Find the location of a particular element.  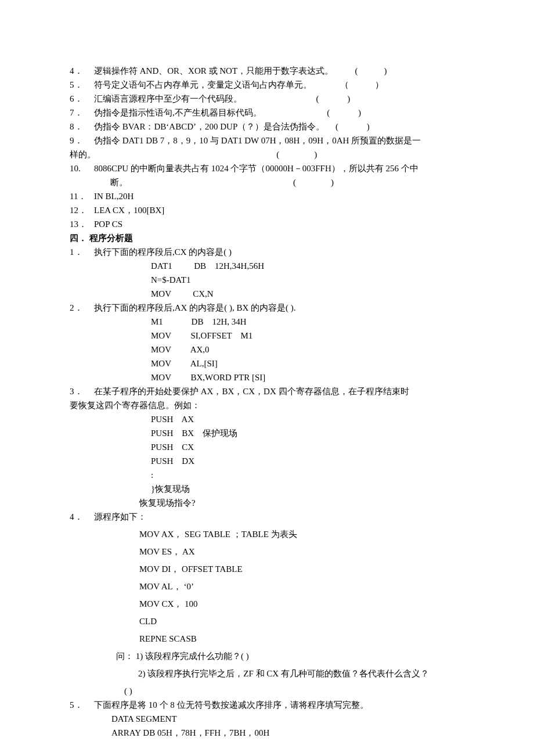

tf-item-13: 13． POP CS is located at coordinates (267, 224).